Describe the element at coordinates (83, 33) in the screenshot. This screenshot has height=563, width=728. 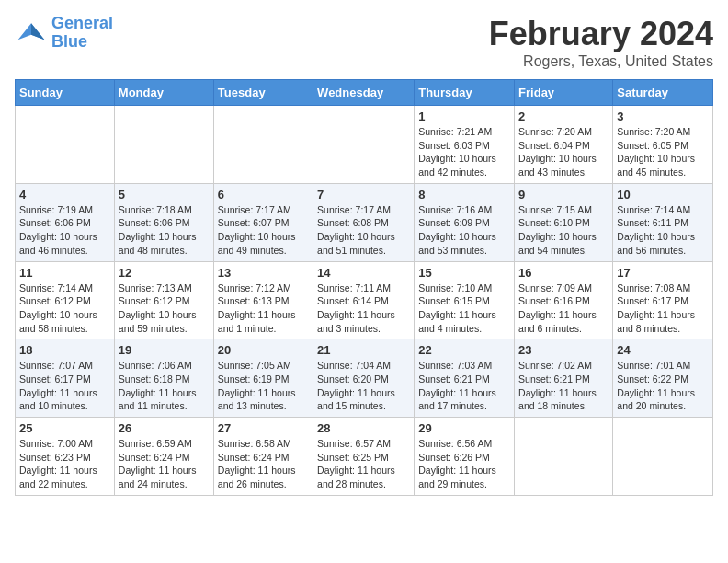
I see `logo-text: General Blue` at that location.